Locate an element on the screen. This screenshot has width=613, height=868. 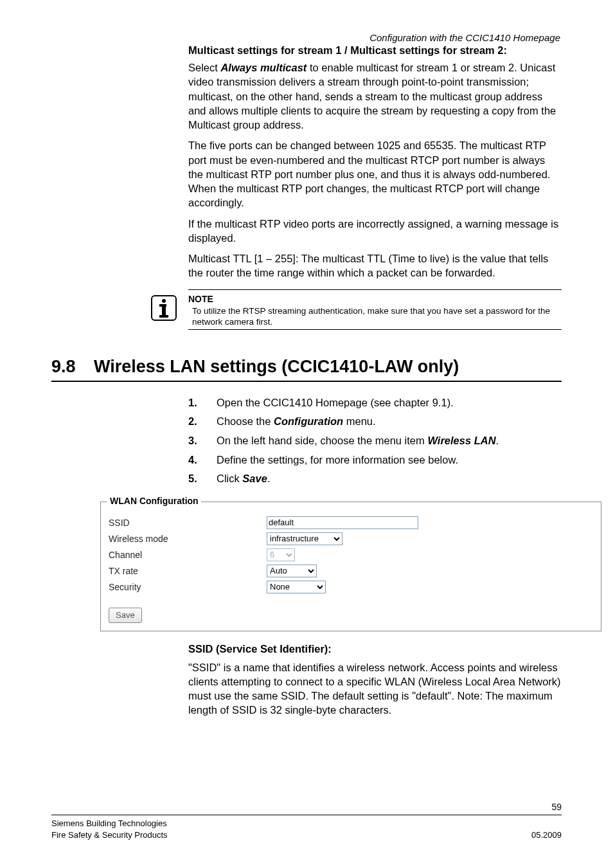
wlan-mode-label: Wireless mode is located at coordinates (188, 539).